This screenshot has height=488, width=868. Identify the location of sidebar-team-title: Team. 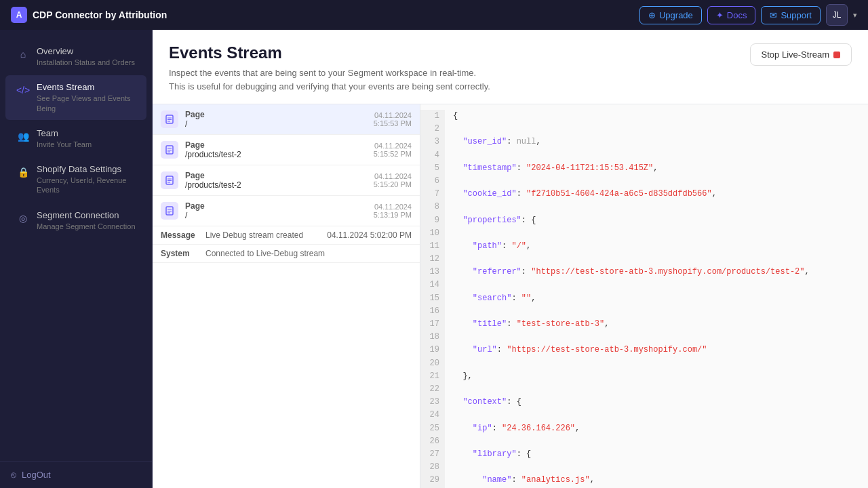
(64, 133).